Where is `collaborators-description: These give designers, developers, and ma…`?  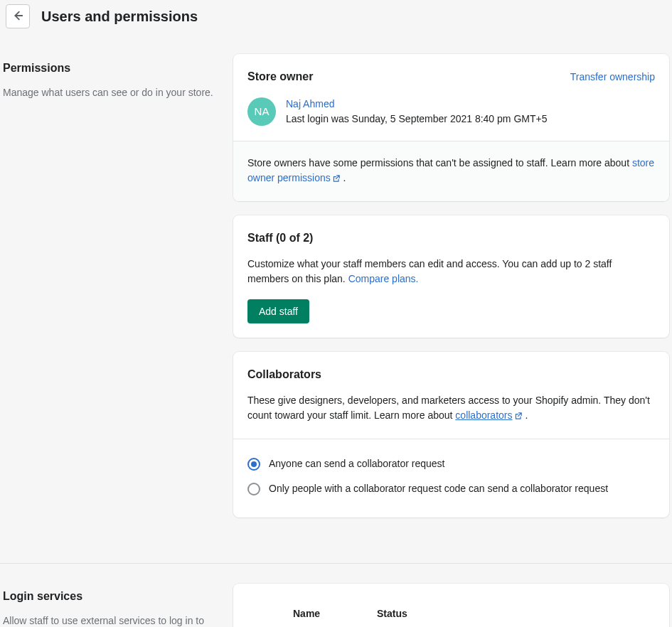
collaborators-description: These give designers, developers, and ma… is located at coordinates (451, 409).